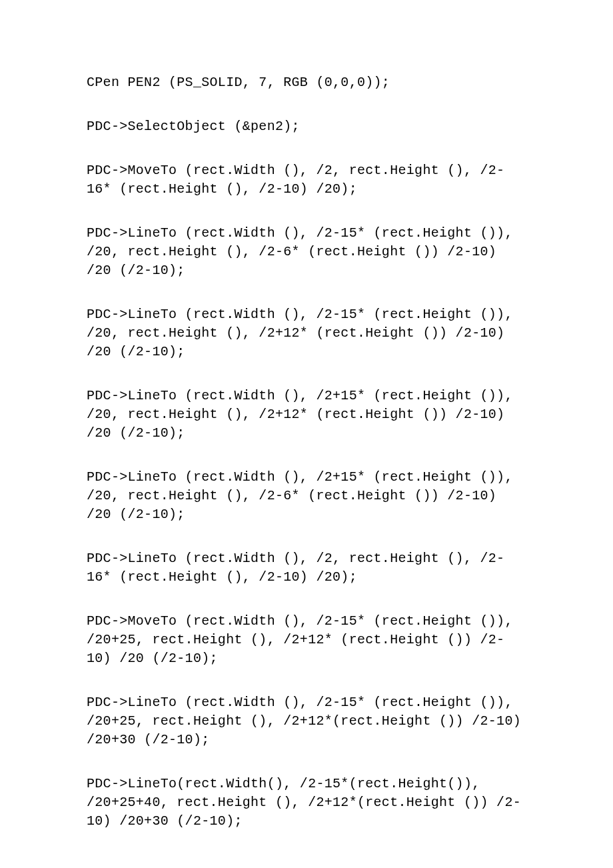  Describe the element at coordinates (306, 721) in the screenshot. I see `code-line-9: PDC->LineTo (rect.Width (), /2-15* (rect…` at that location.